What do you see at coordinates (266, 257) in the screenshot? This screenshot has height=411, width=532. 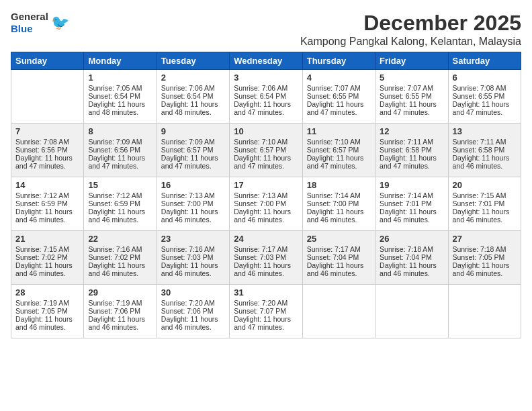 I see `sunset-text: Sunset: 7:03 PM` at bounding box center [266, 257].